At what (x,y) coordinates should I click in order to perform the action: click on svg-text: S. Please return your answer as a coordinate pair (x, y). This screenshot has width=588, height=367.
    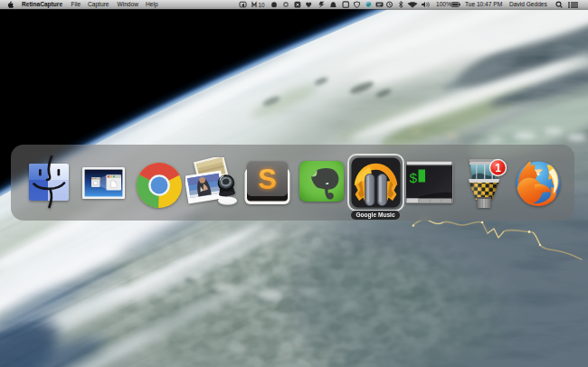
    Looking at the image, I should click on (268, 179).